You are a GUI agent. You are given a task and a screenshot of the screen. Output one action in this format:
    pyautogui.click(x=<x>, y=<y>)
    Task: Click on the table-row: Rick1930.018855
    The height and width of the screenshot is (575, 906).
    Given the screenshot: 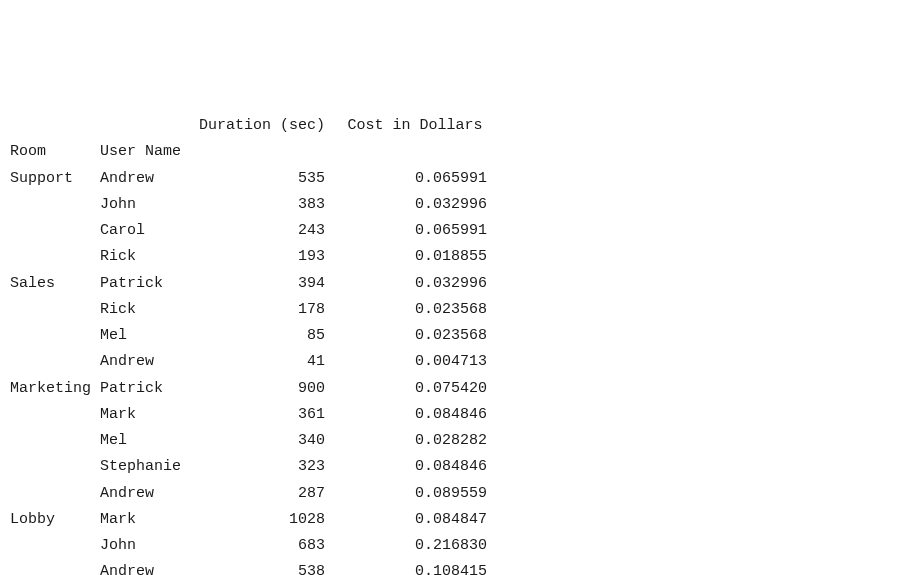 What is the action you would take?
    pyautogui.click(x=453, y=257)
    